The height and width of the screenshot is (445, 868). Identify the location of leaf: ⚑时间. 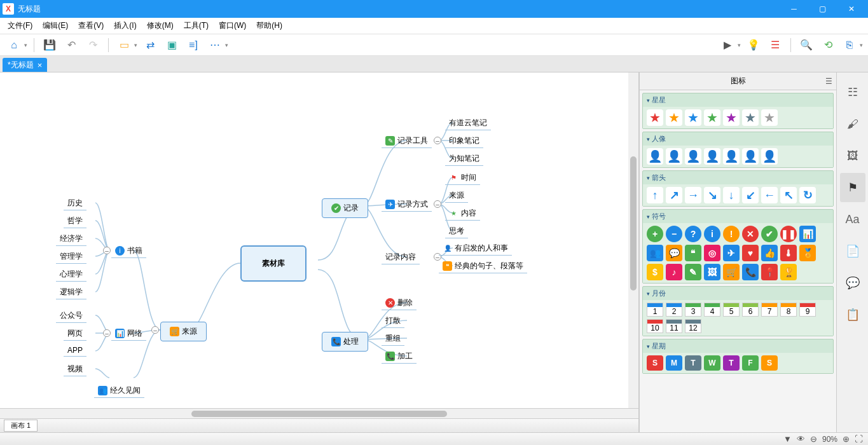
(463, 178).